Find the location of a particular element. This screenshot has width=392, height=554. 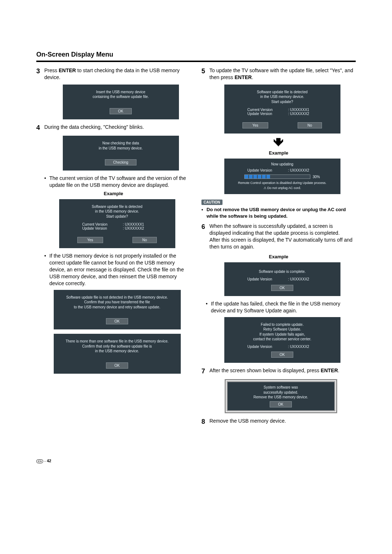

step-number: 3 is located at coordinates (40, 71).